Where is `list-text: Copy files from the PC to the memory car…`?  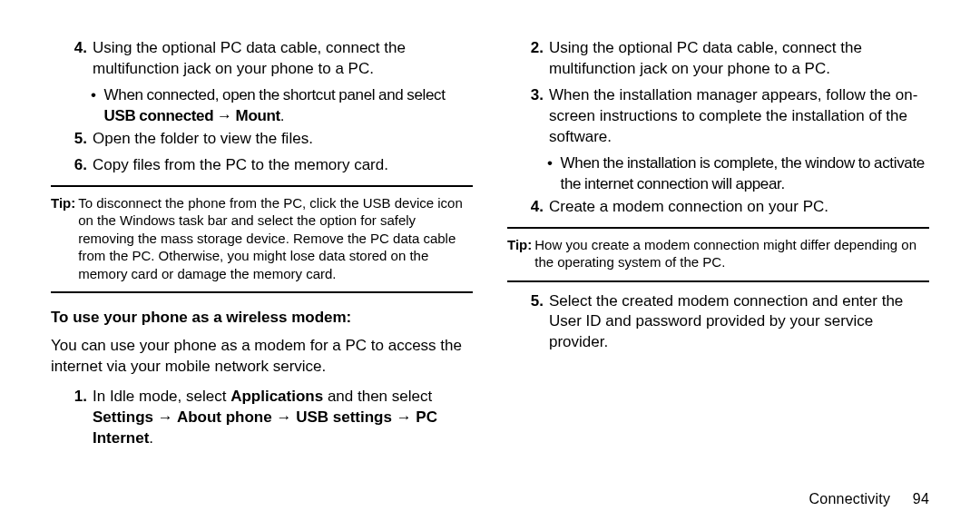
list-text: Copy files from the PC to the memory car… is located at coordinates (283, 165).